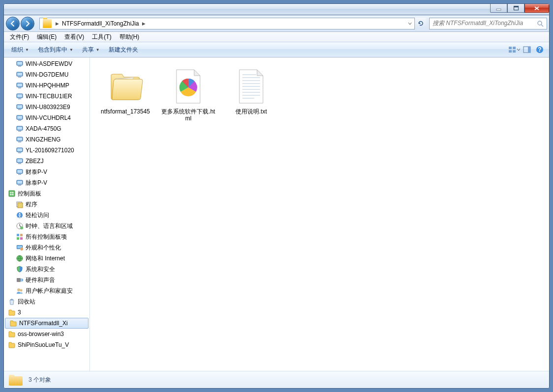 This screenshot has width=553, height=392. I want to click on tree-label: ShiPinSuoLueTu_V, so click(43, 345).